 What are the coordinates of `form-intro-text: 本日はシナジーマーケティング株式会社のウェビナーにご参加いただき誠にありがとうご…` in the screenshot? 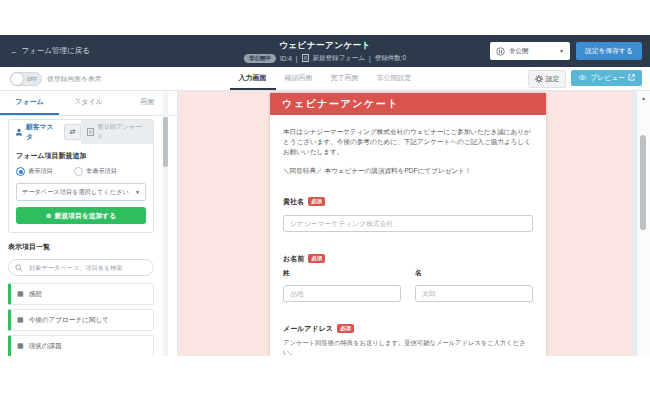 It's located at (408, 142).